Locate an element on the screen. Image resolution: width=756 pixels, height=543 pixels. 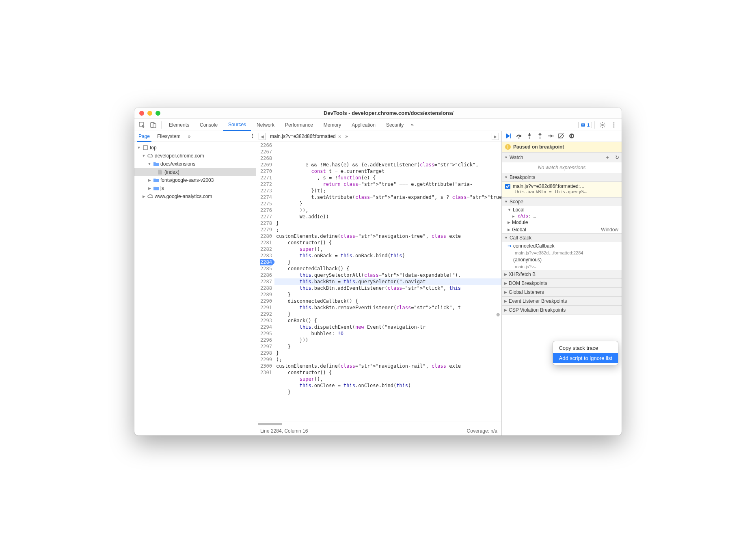
scope-global: ▶GlobalWindow is located at coordinates (562, 230).